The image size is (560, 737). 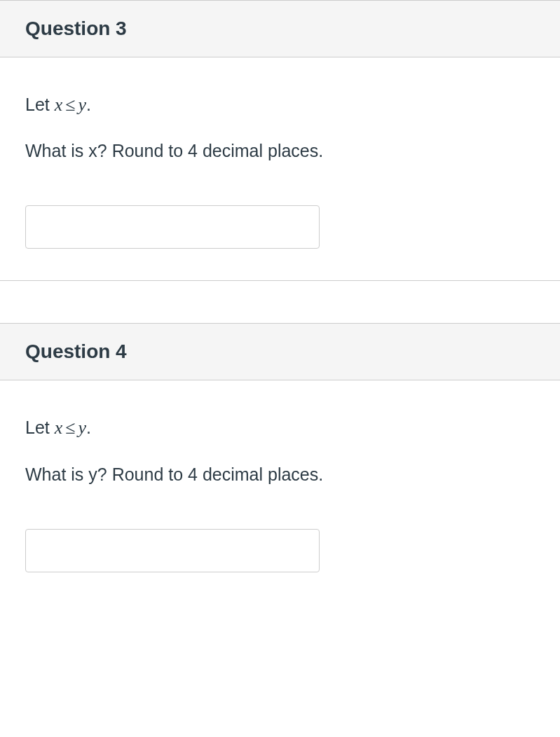 I want to click on question-title: Question 3, so click(x=280, y=29).